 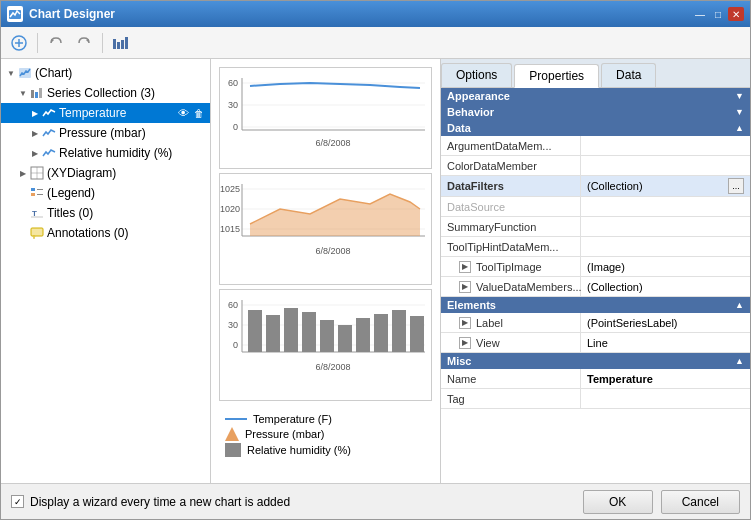 What do you see at coordinates (736, 14) in the screenshot?
I see `close-button: ✕` at bounding box center [736, 14].